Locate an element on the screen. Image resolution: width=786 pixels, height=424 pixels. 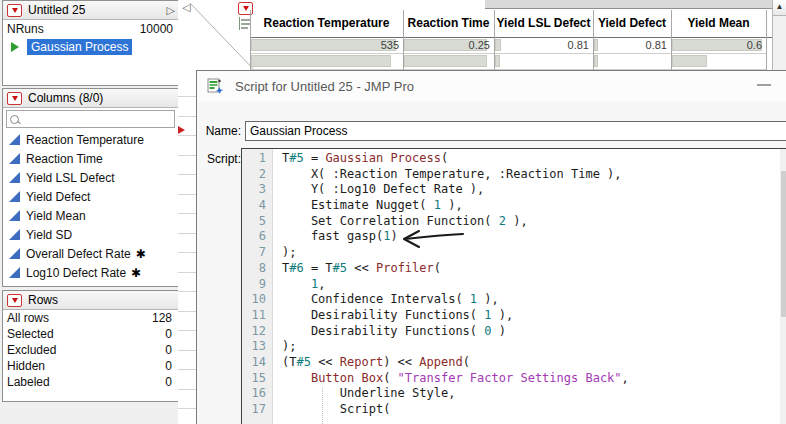
continuous-column-icon is located at coordinates (14, 140).